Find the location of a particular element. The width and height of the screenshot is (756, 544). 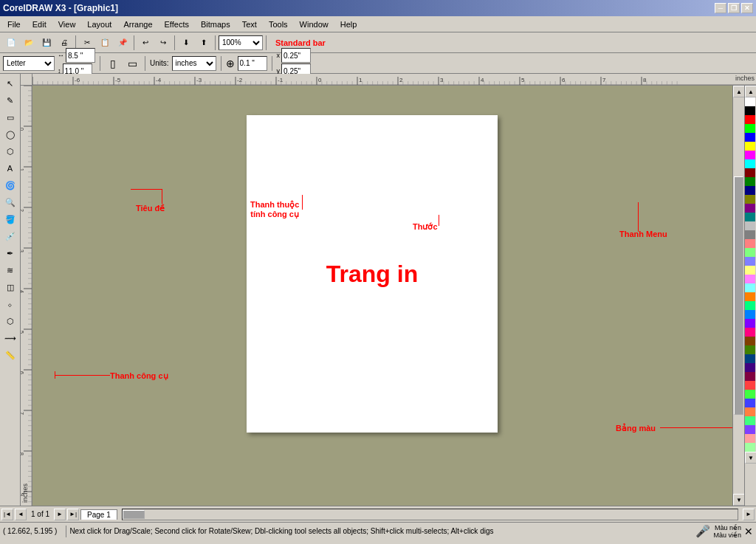

menu-item-arrange: Arrange is located at coordinates (137, 24).